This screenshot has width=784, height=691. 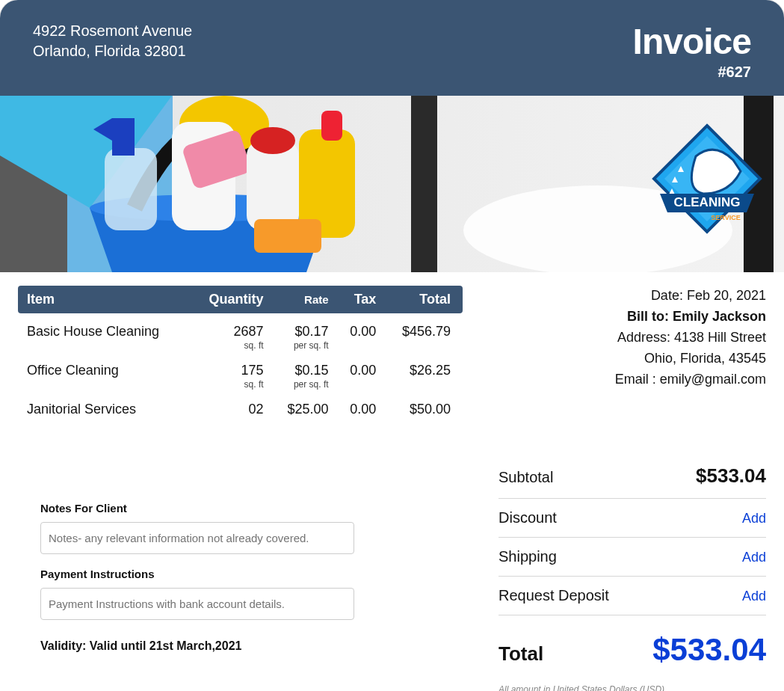 I want to click on client-notes-section: Notes For Client Payment Instructions Va…, so click(x=241, y=577).